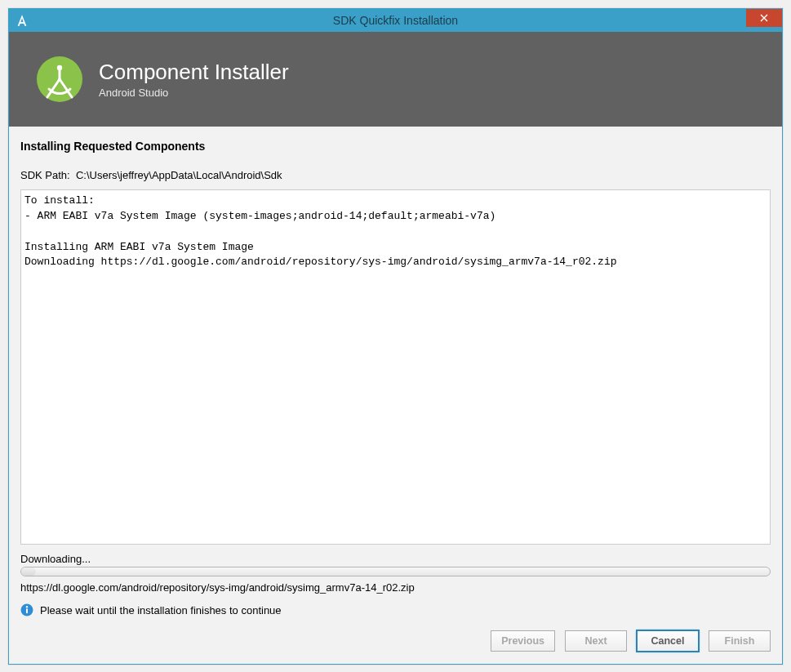 The image size is (791, 672). I want to click on header-text: Component Installer Android Studio, so click(194, 79).